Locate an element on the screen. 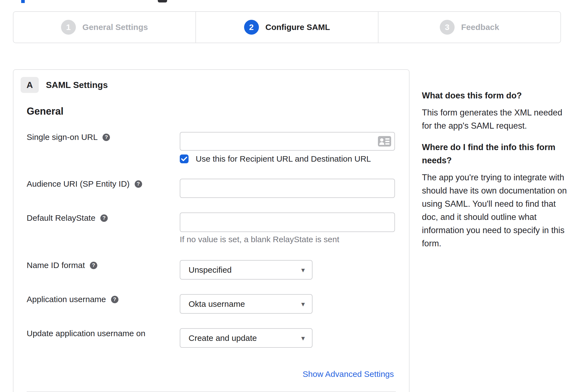  sso-url-label-text: Single sign-on URL is located at coordinates (62, 137).